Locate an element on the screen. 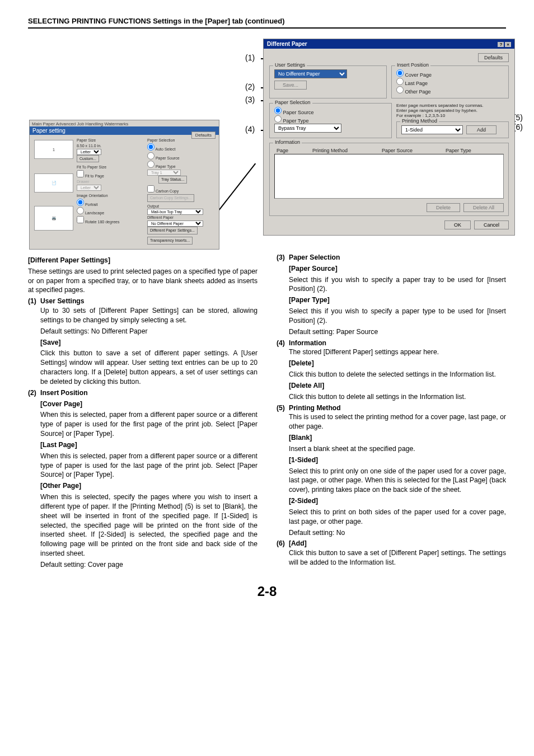 This screenshot has width=534, height=756. ps-type-label: Paper Type is located at coordinates (166, 167).